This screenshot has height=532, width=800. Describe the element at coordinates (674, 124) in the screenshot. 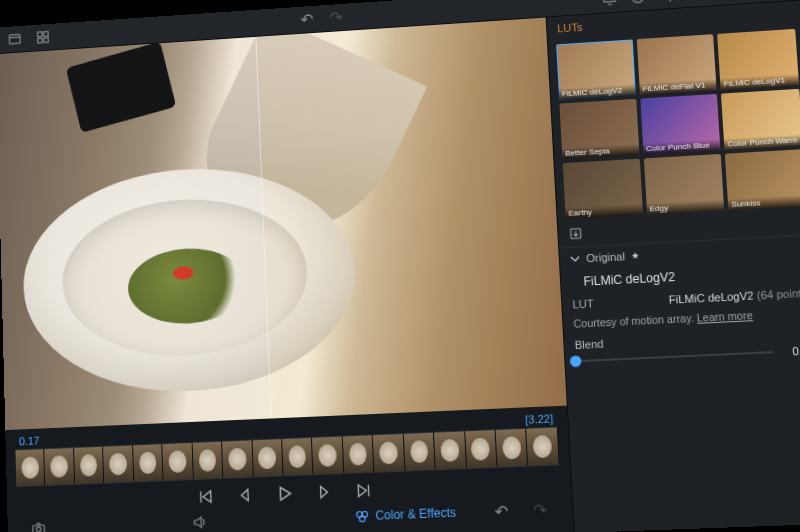

I see `lut-grid: FiLMiC deLogV2 FiLMiC deFlat V1 FiLMiC d…` at that location.